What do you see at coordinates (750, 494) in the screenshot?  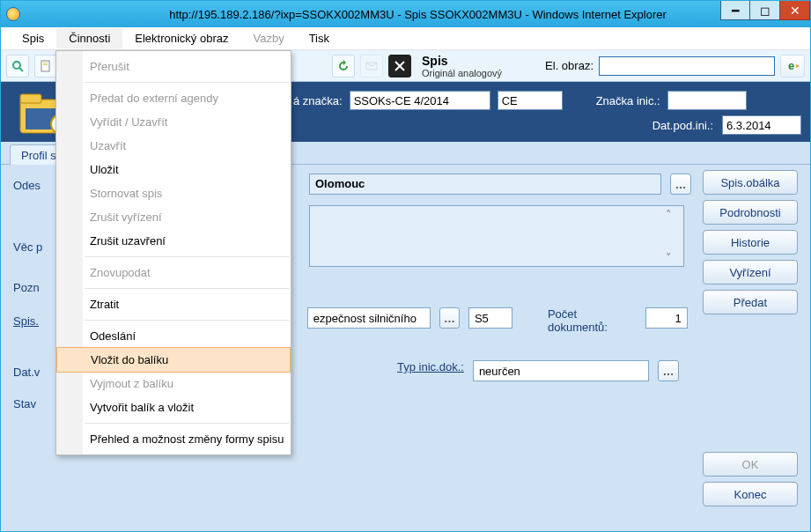 I see `konec-button: Konec` at bounding box center [750, 494].